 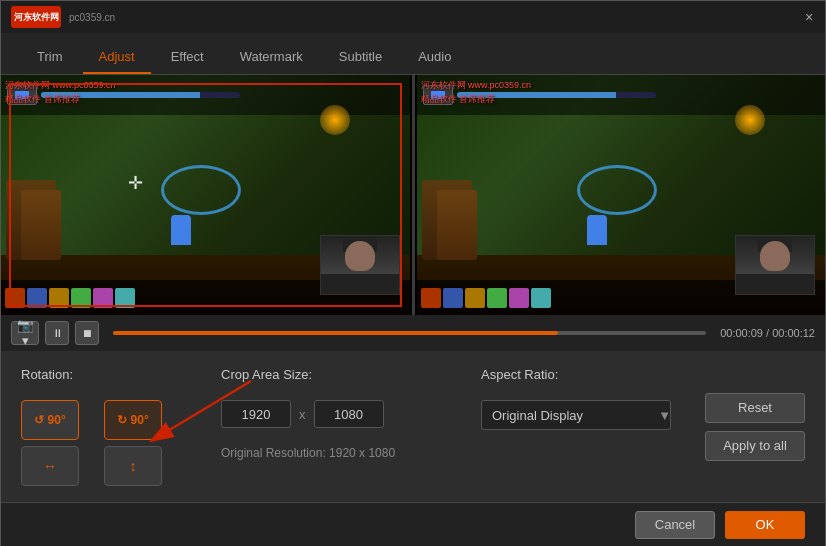 I want to click on ok-button: OK, so click(x=765, y=525).